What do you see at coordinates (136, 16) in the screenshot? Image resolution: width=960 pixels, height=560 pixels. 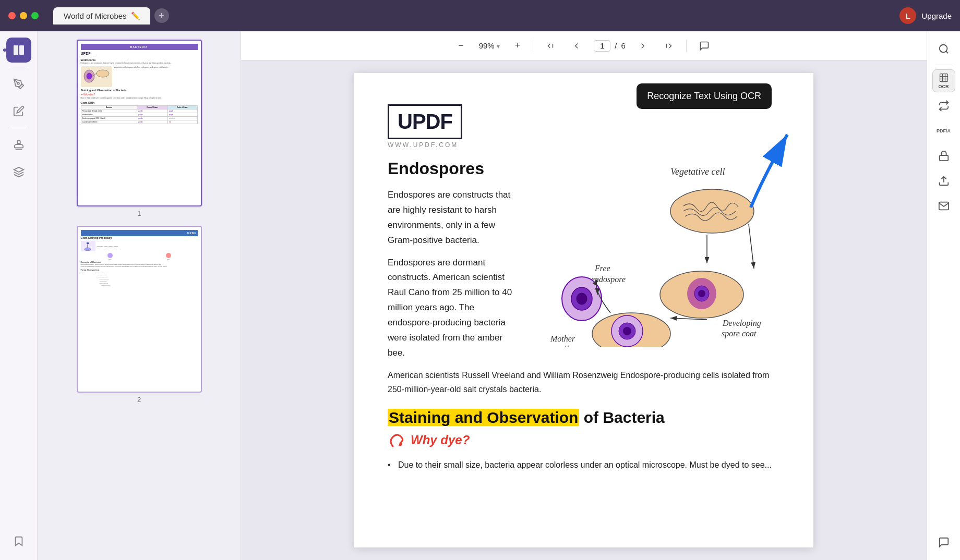 I see `edit-tab-icon: ✏️` at bounding box center [136, 16].